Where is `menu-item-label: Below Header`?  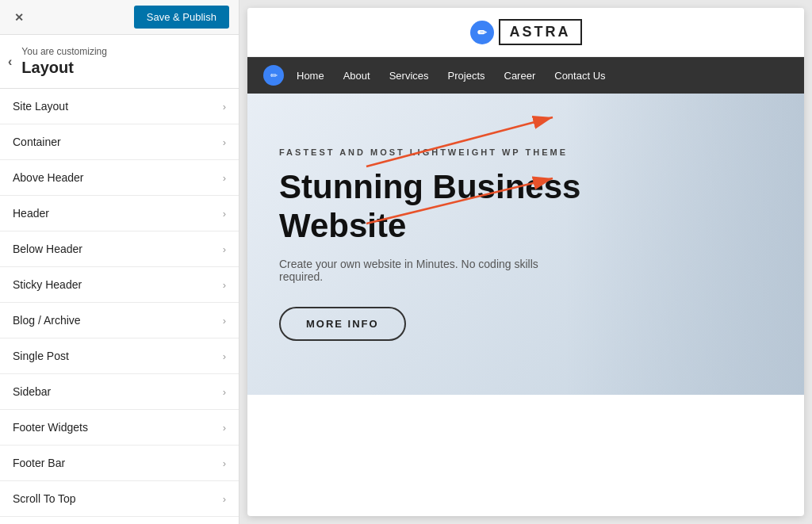 menu-item-label: Below Header is located at coordinates (48, 249).